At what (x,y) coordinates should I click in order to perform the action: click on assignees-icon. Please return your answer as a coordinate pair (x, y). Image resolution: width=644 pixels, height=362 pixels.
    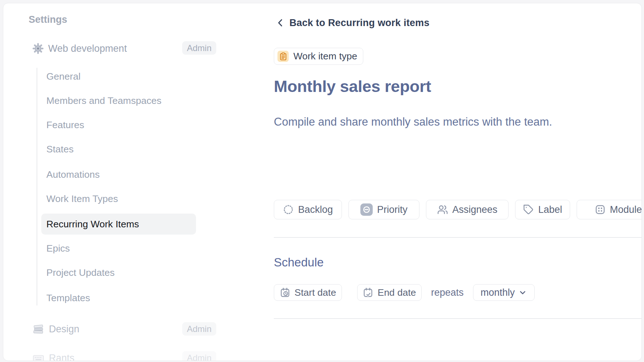
    Looking at the image, I should click on (443, 210).